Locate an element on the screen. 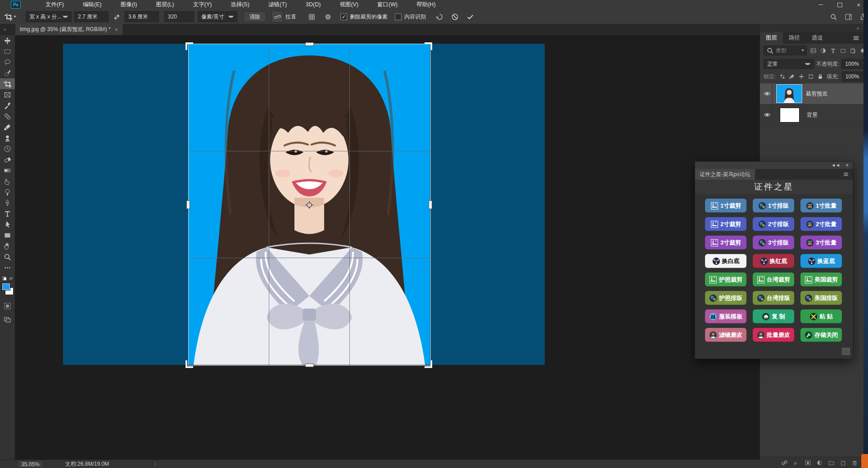  spot-healing-tool is located at coordinates (7, 116).